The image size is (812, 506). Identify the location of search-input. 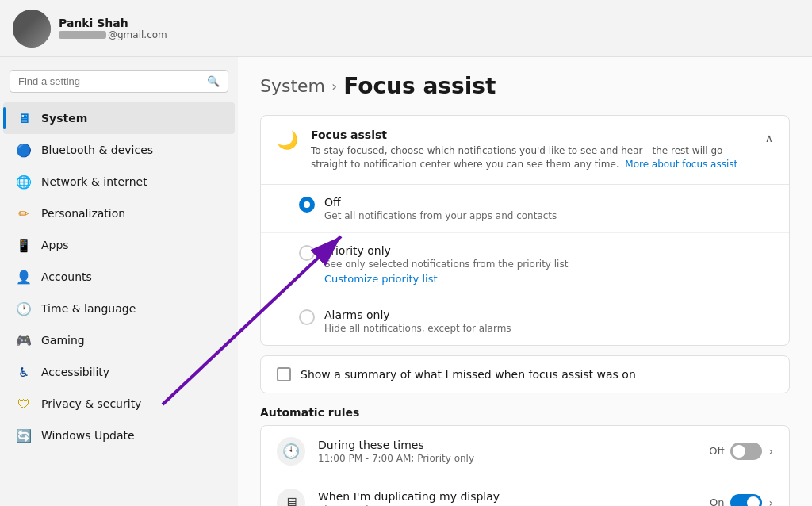
(109, 81).